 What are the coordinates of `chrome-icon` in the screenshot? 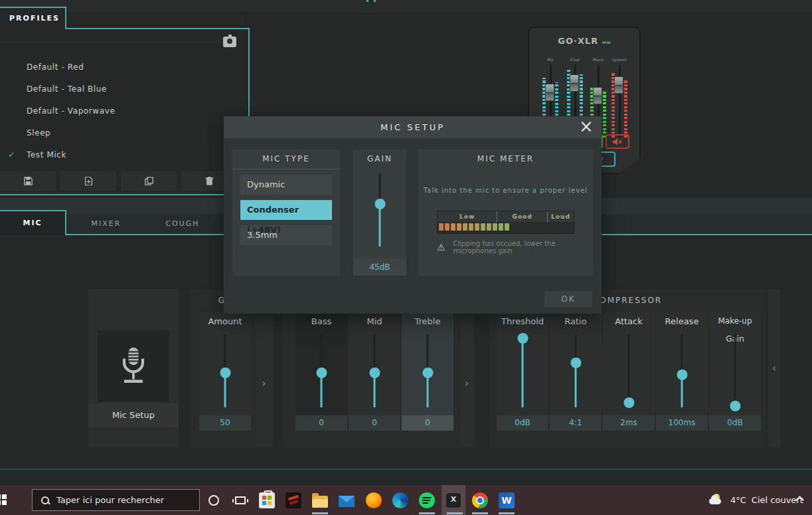 It's located at (480, 500).